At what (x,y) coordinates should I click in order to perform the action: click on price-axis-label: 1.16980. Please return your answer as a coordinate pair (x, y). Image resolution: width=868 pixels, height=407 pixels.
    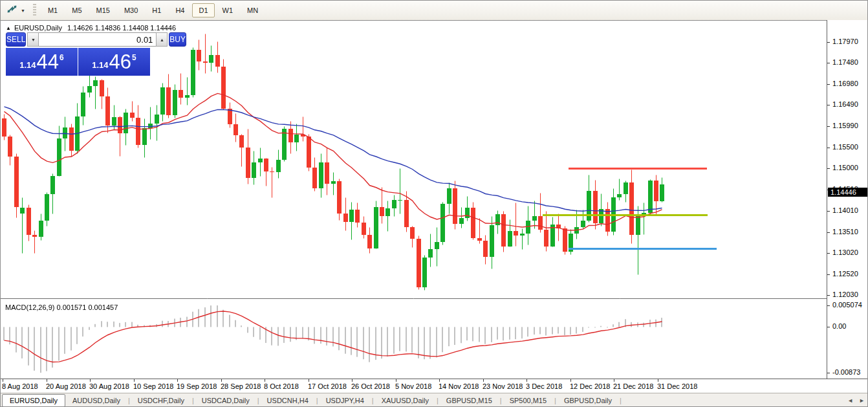
    Looking at the image, I should click on (845, 83).